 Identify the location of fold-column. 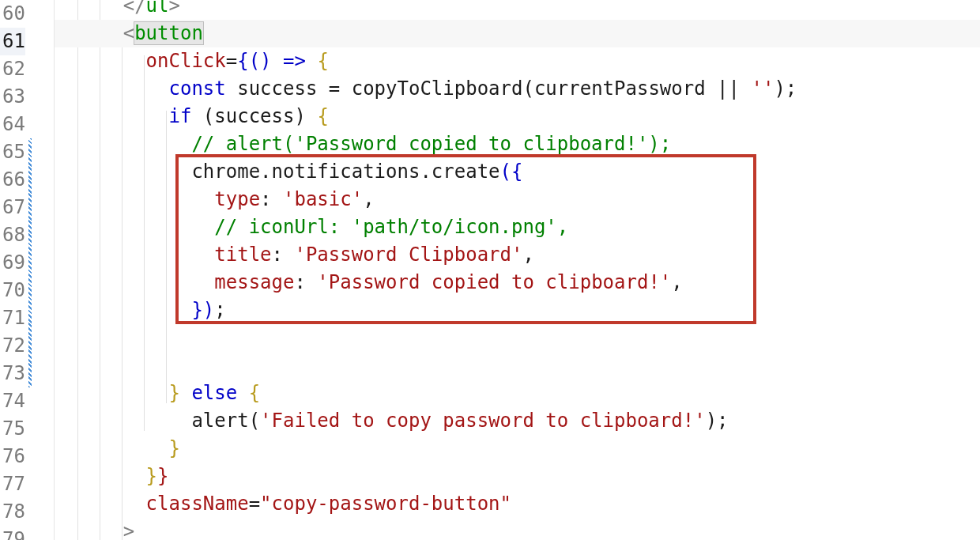
(43, 270).